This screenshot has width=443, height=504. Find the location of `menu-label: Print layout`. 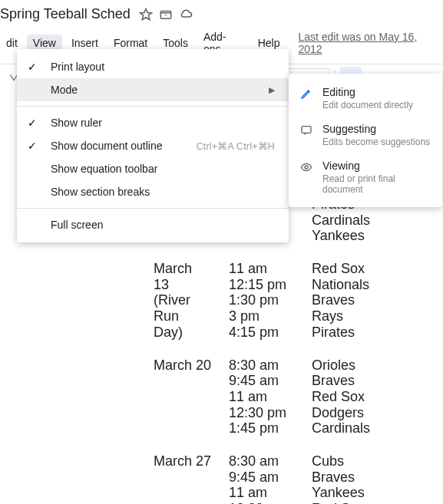

menu-label: Print layout is located at coordinates (78, 67).